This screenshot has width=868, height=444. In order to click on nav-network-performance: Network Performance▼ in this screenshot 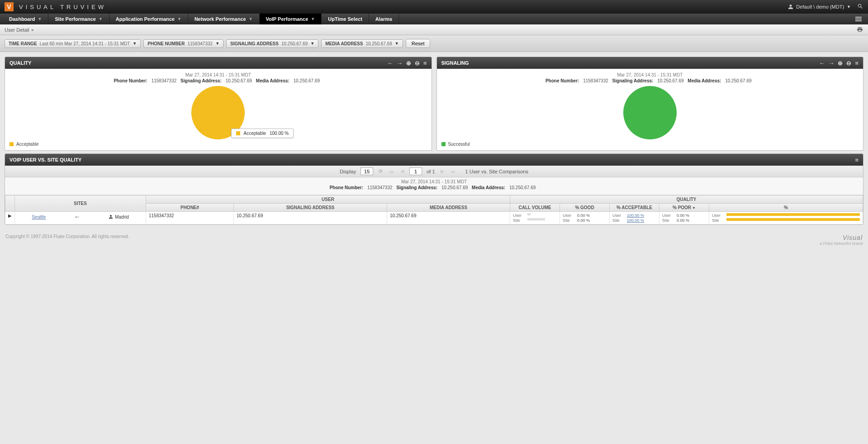, I will do `click(224, 19)`.